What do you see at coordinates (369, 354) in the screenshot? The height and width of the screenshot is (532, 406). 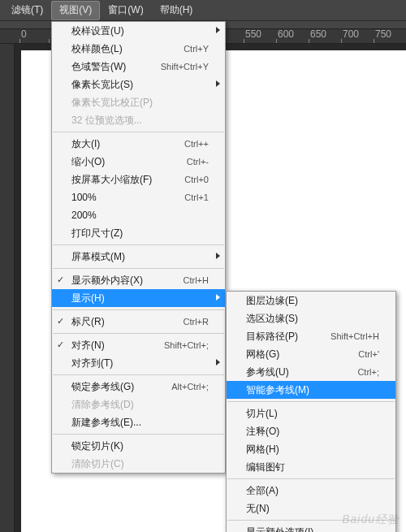 I see `shortcut-label: Ctrl+'` at bounding box center [369, 354].